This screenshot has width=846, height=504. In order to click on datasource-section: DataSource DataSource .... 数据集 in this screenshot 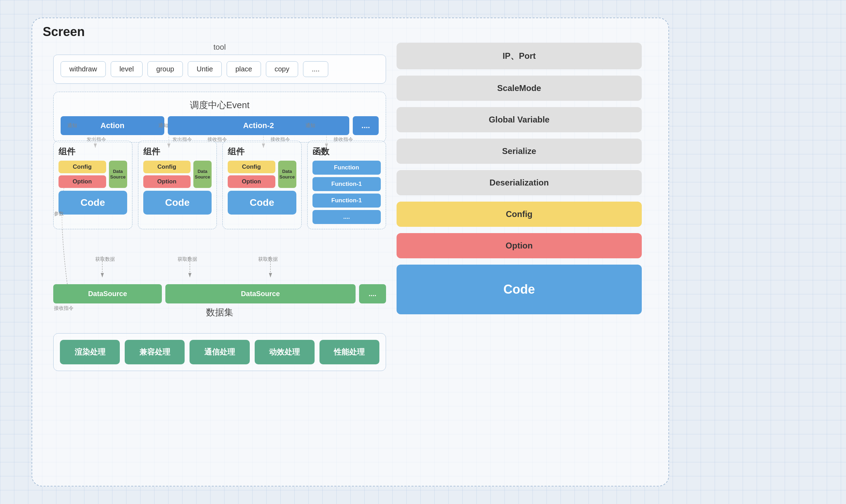, I will do `click(220, 301)`.